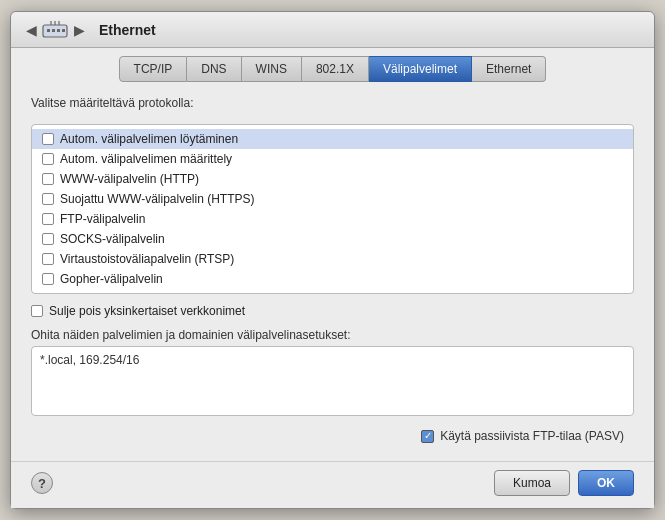 This screenshot has height=520, width=665. I want to click on list-item: FTP-välipalvelin, so click(332, 219).